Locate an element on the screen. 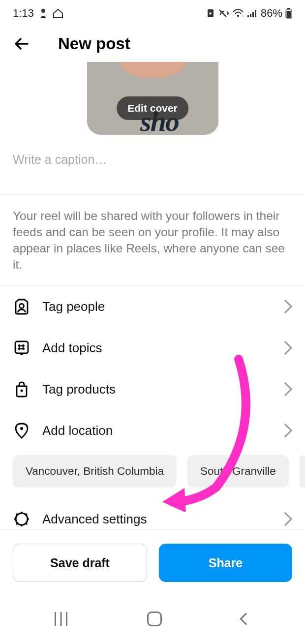 This screenshot has height=644, width=305. battery-icon is located at coordinates (289, 13).